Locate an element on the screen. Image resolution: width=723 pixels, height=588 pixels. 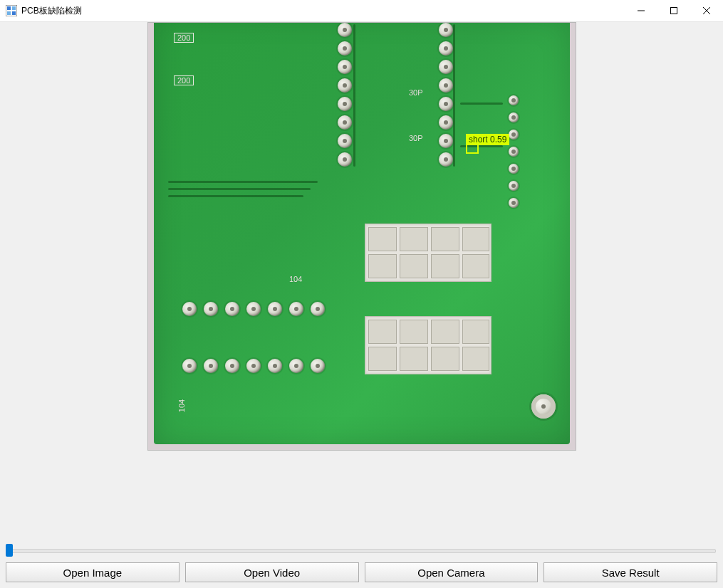
slider-thumb is located at coordinates (9, 550).